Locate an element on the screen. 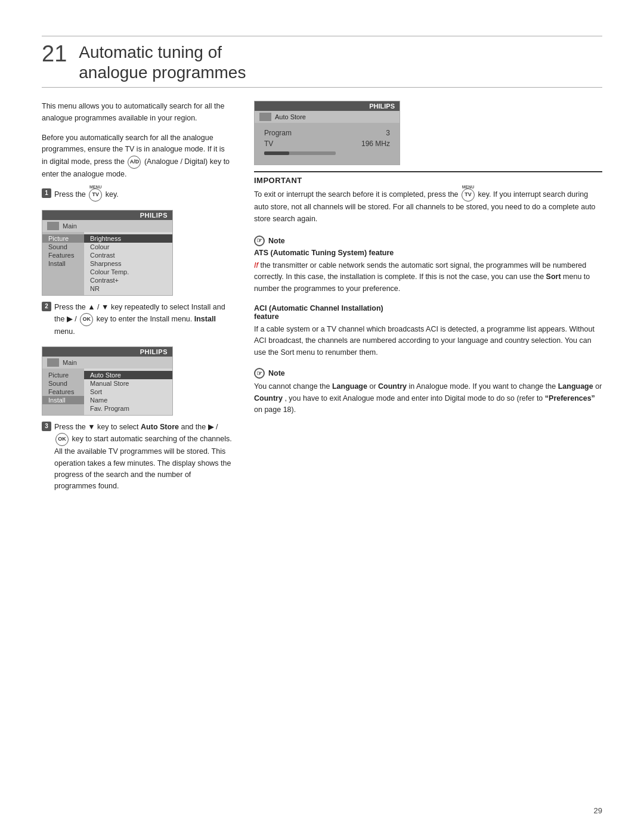 The height and width of the screenshot is (833, 644). autostore-tv-icon is located at coordinates (265, 117).